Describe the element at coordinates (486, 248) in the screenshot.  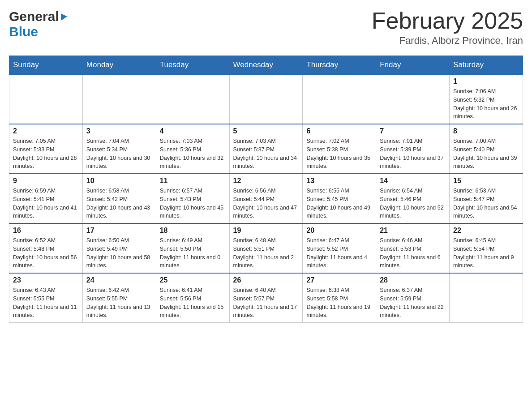
I see `calendar-cell: 22Sunrise: 6:45 AM Sunset: 5:54 PM Dayli…` at that location.